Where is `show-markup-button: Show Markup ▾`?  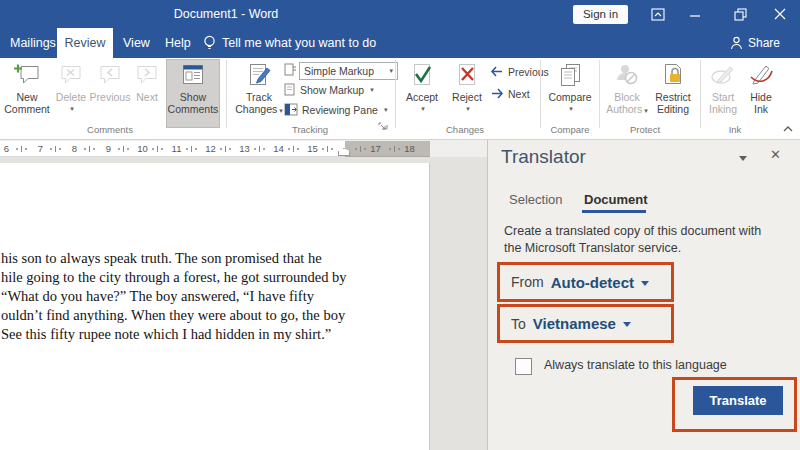 show-markup-button: Show Markup ▾ is located at coordinates (329, 90).